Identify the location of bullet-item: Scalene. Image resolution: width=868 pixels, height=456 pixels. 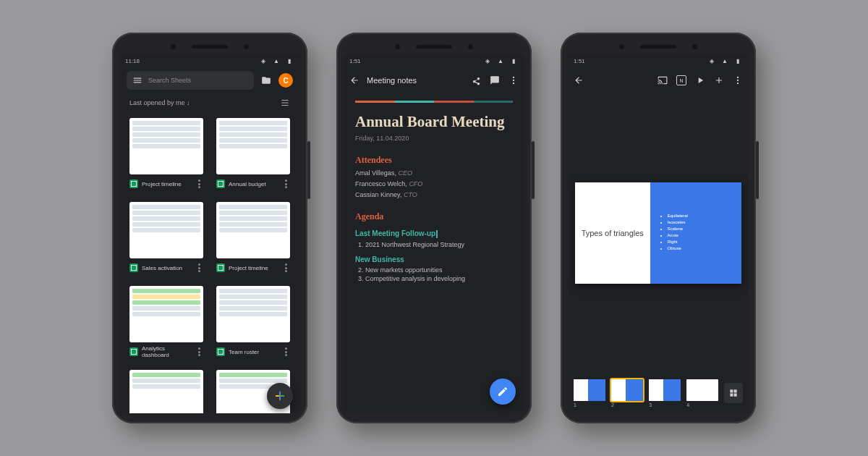
(678, 229).